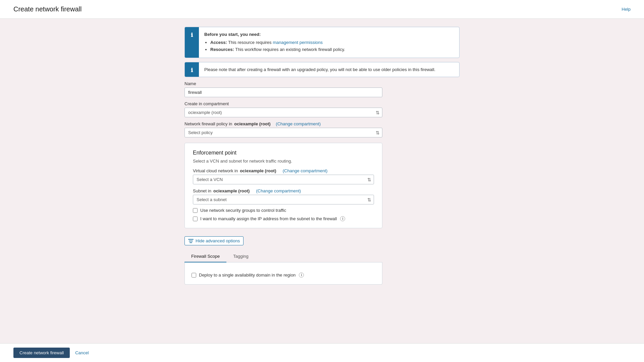 Image resolution: width=644 pixels, height=362 pixels. What do you see at coordinates (626, 9) in the screenshot?
I see `help-link: Help` at bounding box center [626, 9].